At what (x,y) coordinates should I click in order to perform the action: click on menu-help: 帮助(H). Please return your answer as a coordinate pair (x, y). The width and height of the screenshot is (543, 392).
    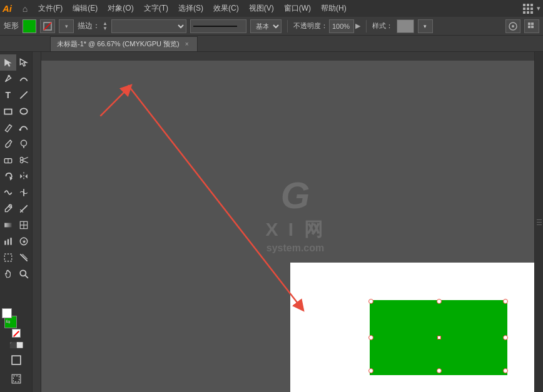
    Looking at the image, I should click on (334, 9).